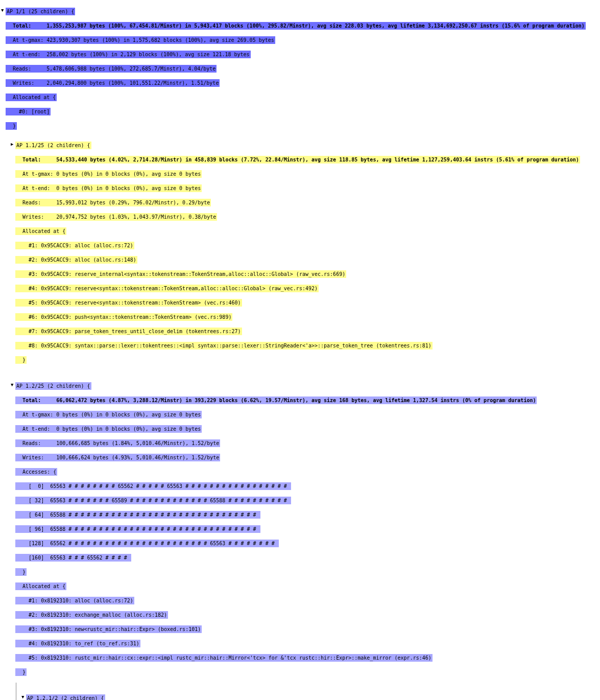 The width and height of the screenshot is (600, 700). I want to click on writes-line: Writes: 20,974,752 bytes (1.03%, 1,043.9…, so click(116, 217).